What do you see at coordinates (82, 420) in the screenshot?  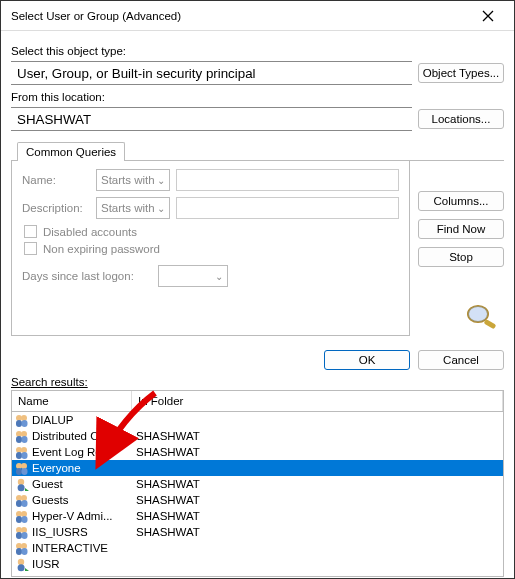 I see `row-name: DIALUP` at bounding box center [82, 420].